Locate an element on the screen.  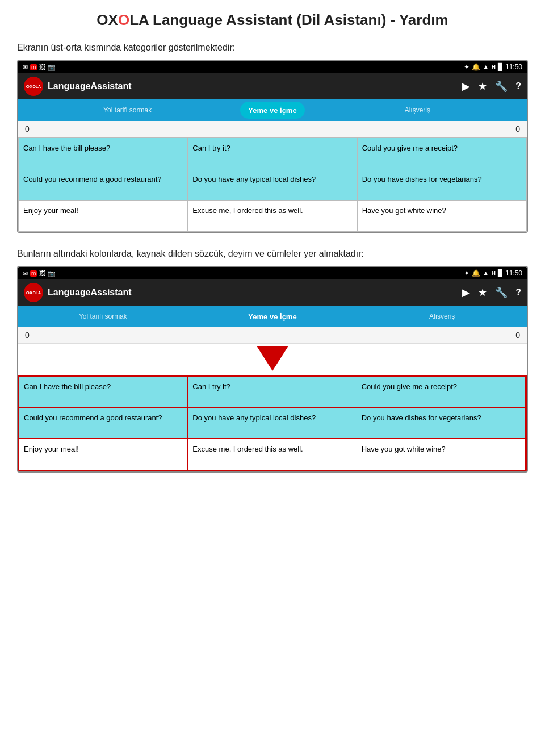
phrase-cell-1-3: Could you recommend a good restaurant? is located at coordinates (103, 185).